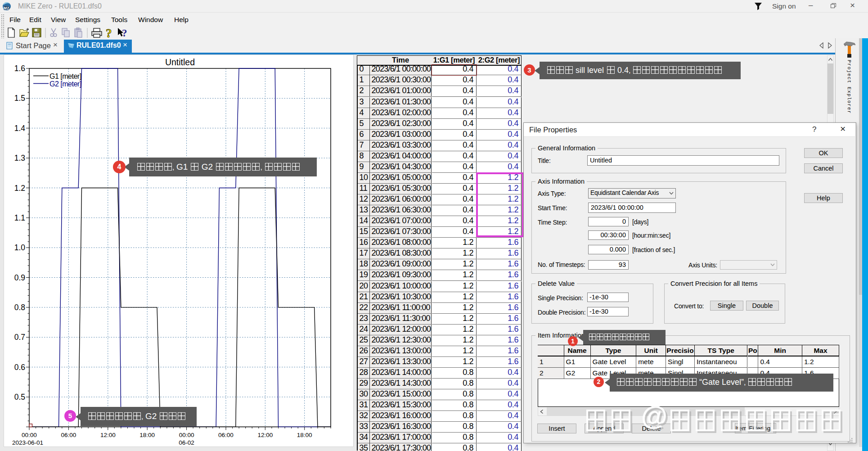 Image resolution: width=868 pixels, height=451 pixels. What do you see at coordinates (20, 307) in the screenshot?
I see `svg-text: 0.8` at bounding box center [20, 307].